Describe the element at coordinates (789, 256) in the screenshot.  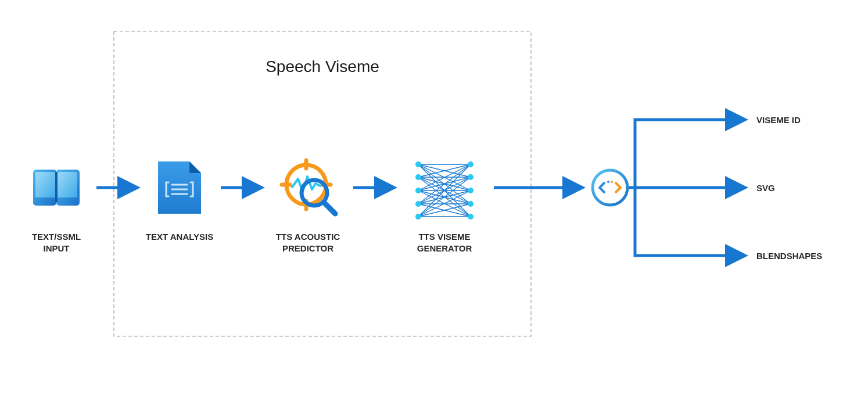
I see `output-blendshapes-label: BLENDSHAPES` at that location.